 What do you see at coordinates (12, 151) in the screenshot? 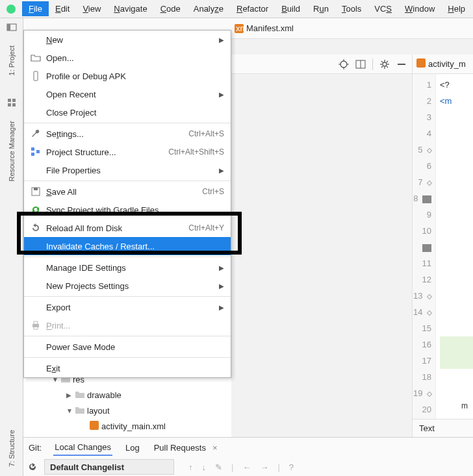
I see `rail-label-resource-manager: Resource Manager` at bounding box center [12, 151].